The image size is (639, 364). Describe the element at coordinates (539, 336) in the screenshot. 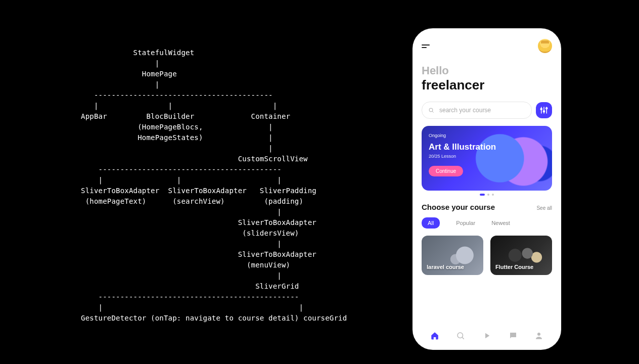

I see `nav-profile` at that location.